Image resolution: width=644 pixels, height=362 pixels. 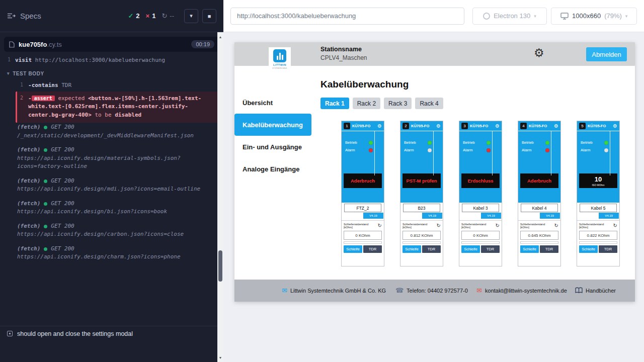 What do you see at coordinates (203, 44) in the screenshot?
I see `spec-duration: 00:19` at bounding box center [203, 44].